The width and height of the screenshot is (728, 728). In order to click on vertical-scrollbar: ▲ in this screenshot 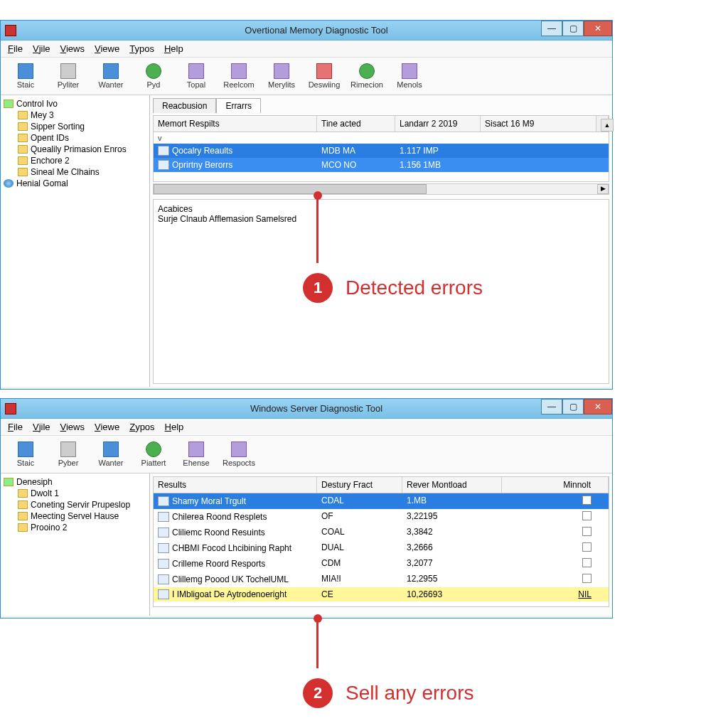, I will do `click(602, 124)`.